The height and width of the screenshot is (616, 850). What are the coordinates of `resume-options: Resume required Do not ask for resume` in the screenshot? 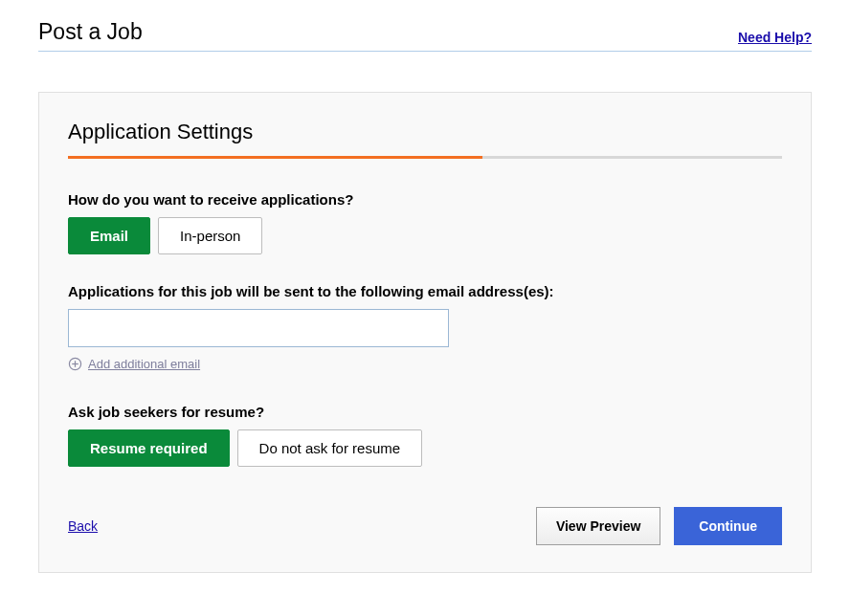 It's located at (425, 448).